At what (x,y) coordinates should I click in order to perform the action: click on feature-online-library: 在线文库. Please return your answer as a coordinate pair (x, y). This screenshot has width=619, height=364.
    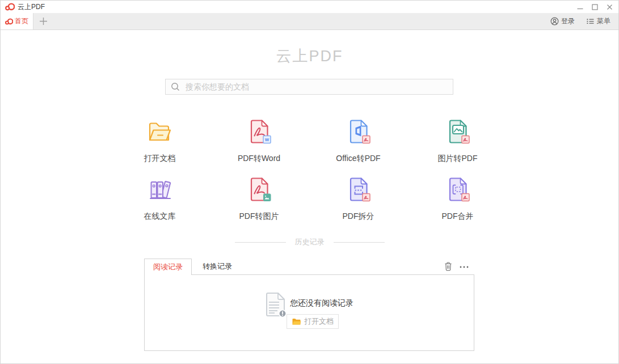
    Looking at the image, I should click on (160, 197).